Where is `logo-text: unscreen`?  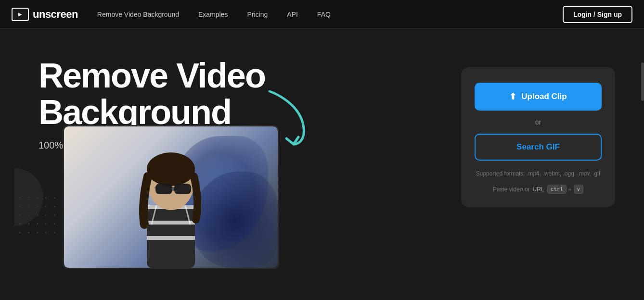 logo-text: unscreen is located at coordinates (55, 14).